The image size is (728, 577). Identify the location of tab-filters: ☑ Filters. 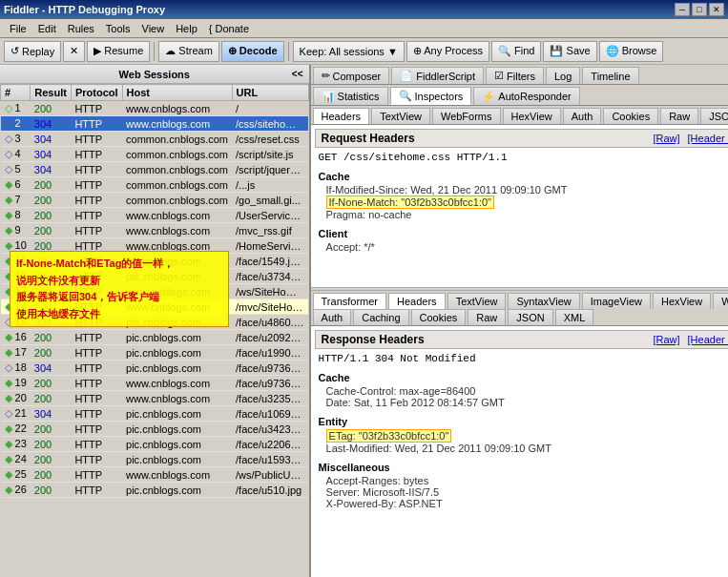
(515, 75).